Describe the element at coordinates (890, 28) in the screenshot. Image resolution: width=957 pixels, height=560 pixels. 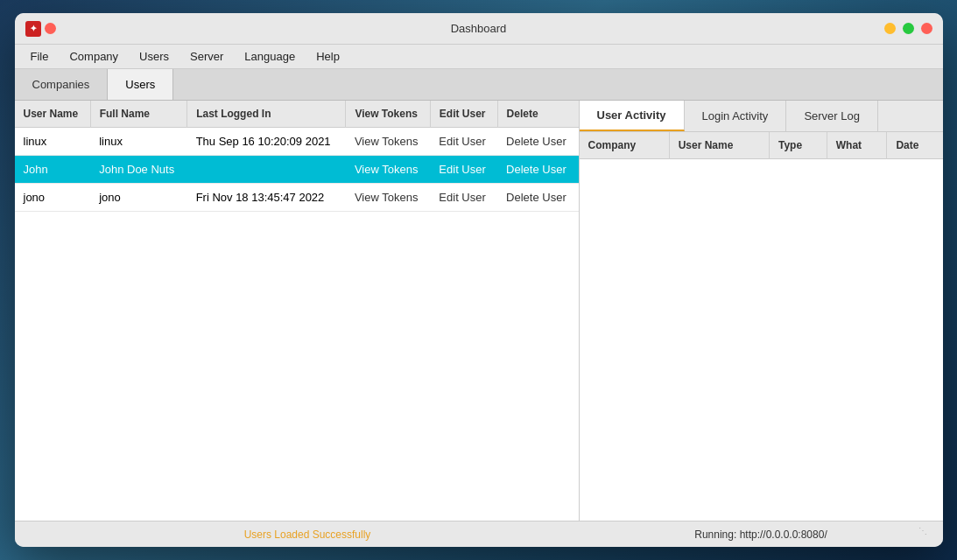
I see `minimize-button` at that location.